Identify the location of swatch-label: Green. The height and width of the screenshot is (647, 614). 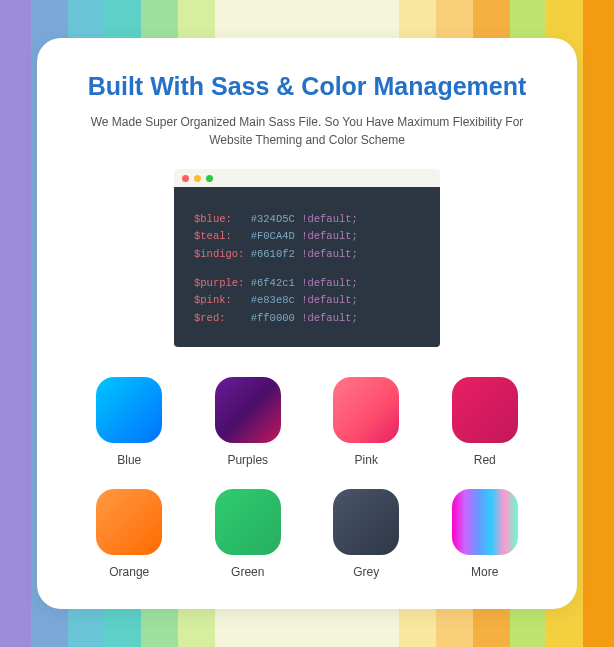
(248, 572).